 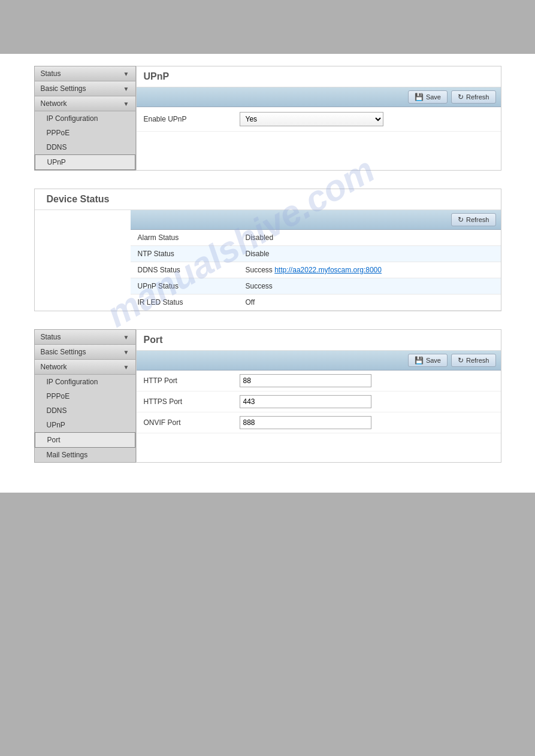 What do you see at coordinates (370, 286) in the screenshot?
I see `upnp-status-value: Success` at bounding box center [370, 286].